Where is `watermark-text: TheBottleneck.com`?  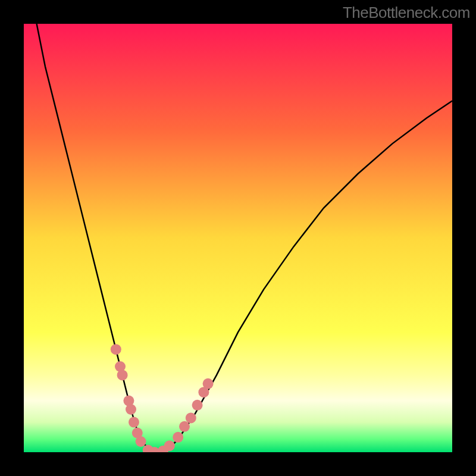
watermark-text: TheBottleneck.com is located at coordinates (406, 13).